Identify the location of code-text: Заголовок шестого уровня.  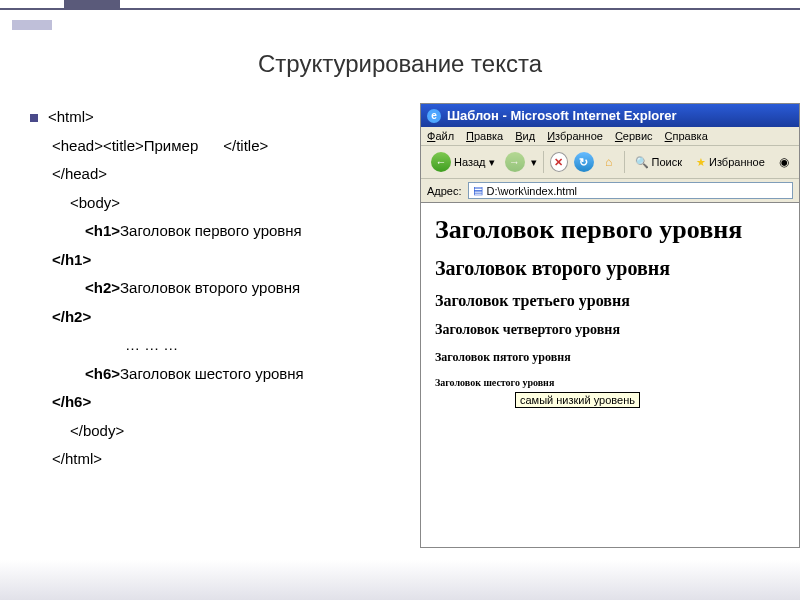
(212, 374).